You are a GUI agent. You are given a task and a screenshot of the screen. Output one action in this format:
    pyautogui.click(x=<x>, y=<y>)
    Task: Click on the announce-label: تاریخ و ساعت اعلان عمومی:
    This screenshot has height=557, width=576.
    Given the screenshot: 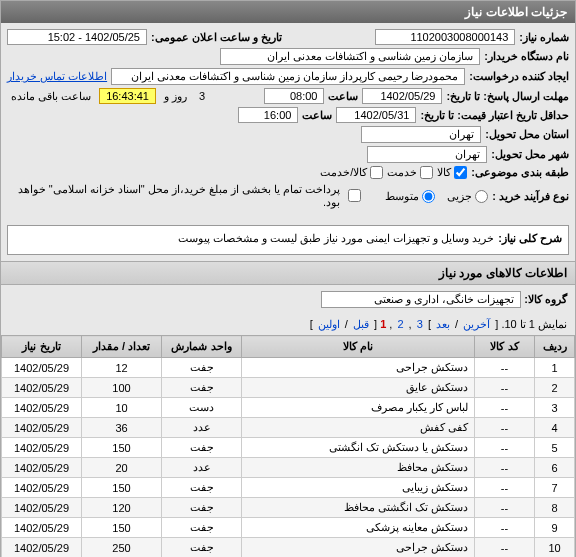 What is the action you would take?
    pyautogui.click(x=216, y=38)
    